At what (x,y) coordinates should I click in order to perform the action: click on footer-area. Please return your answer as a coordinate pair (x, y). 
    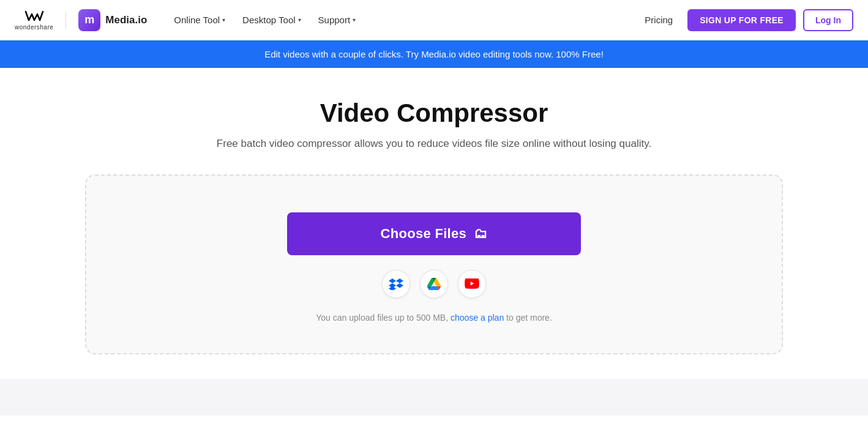
    Looking at the image, I should click on (434, 397).